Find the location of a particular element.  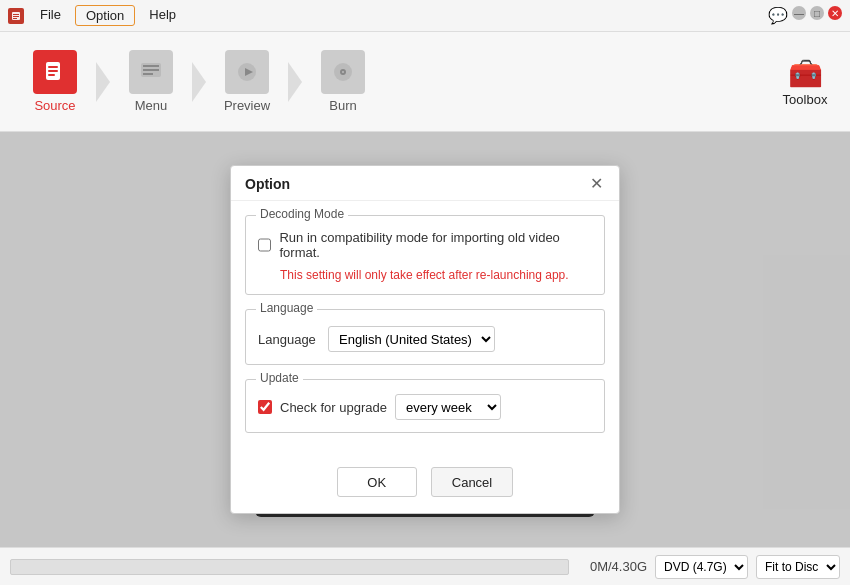

menu-icon-bg is located at coordinates (151, 72).